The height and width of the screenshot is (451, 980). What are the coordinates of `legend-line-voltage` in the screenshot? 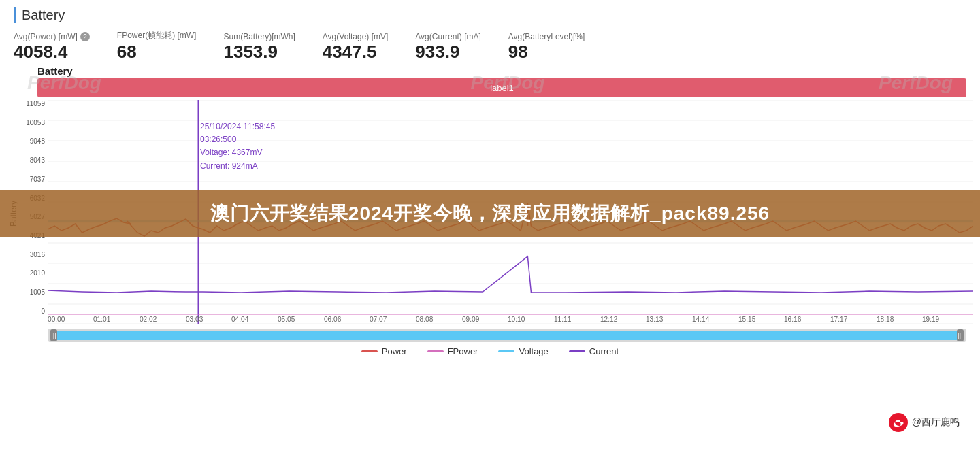 It's located at (506, 351).